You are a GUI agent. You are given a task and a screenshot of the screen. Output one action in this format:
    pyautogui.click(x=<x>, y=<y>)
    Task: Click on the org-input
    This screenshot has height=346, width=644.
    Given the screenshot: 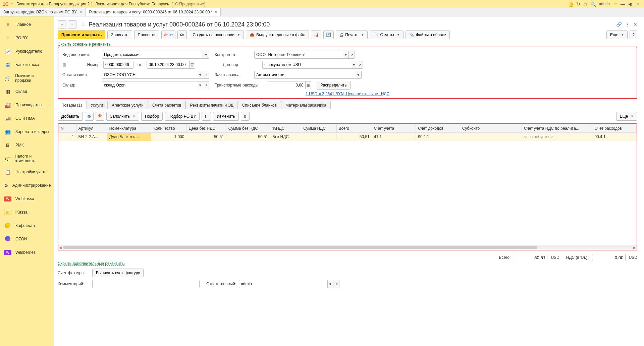 What is the action you would take?
    pyautogui.click(x=150, y=75)
    